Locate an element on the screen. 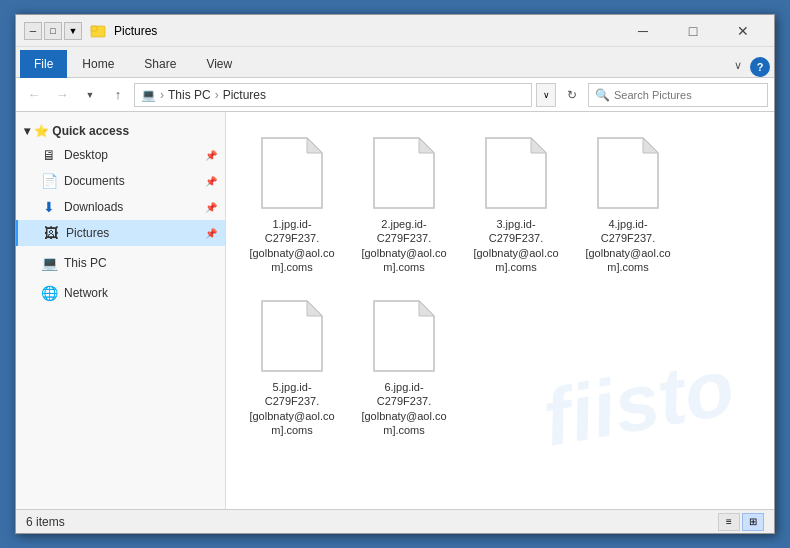  back-button: ← is located at coordinates (34, 95).